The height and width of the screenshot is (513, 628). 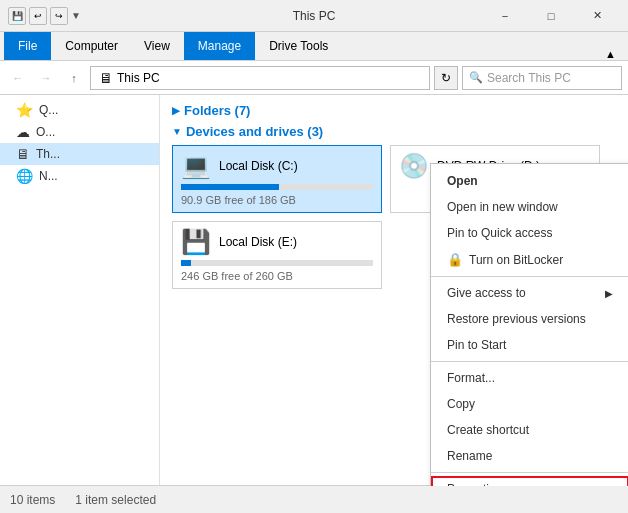 I want to click on quick-access-toolbar: 💾 ↩ ↪ ▼, so click(x=44, y=16).